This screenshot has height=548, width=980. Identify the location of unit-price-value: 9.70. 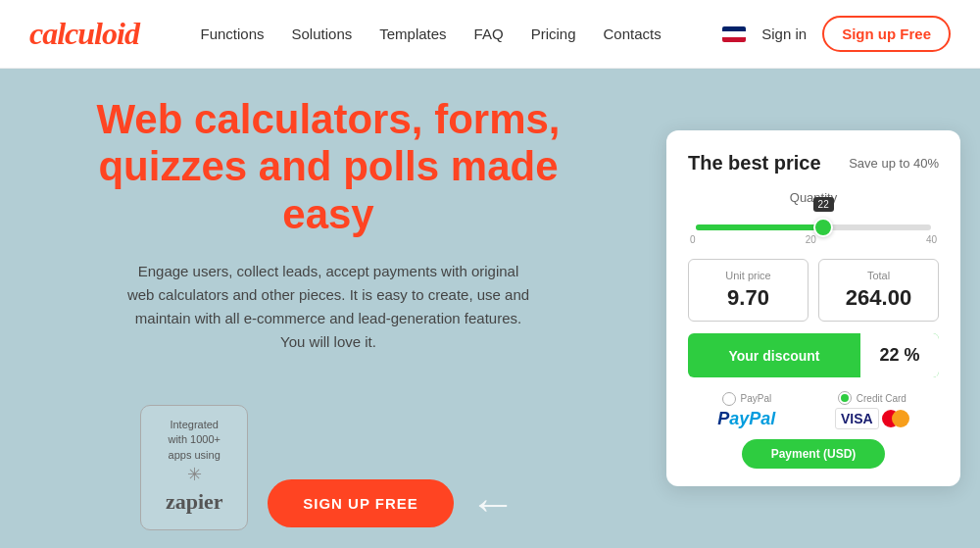
(749, 298).